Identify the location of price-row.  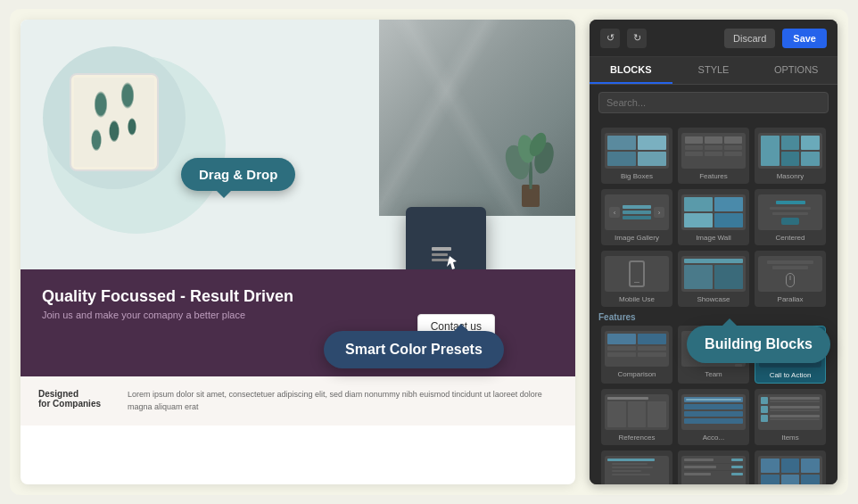
(714, 475).